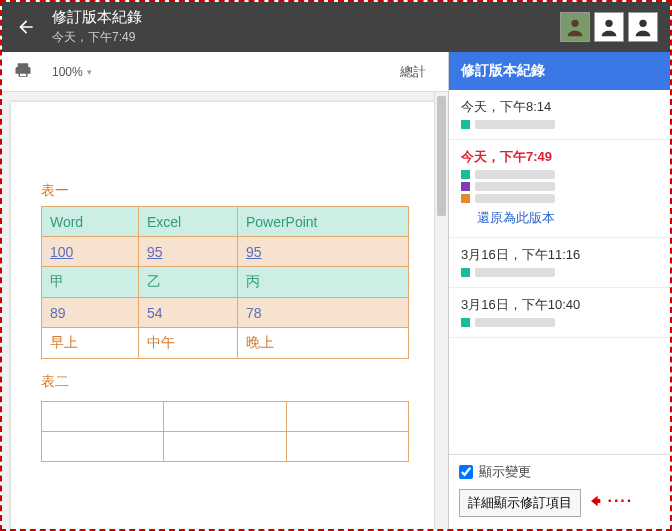  What do you see at coordinates (560, 492) in the screenshot?
I see `sidebar-footer: 顯示變更 詳細顯示修訂項目 ····` at bounding box center [560, 492].